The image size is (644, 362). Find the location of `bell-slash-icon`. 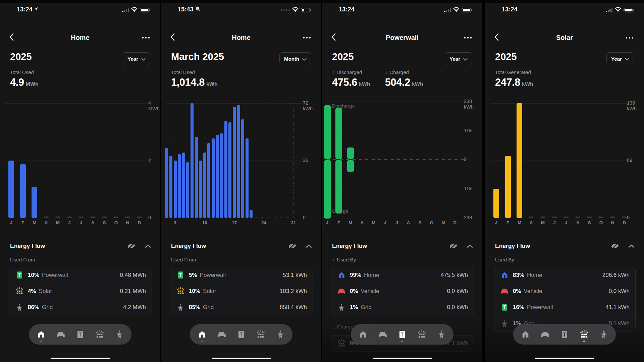

bell-slash-icon is located at coordinates (198, 9).